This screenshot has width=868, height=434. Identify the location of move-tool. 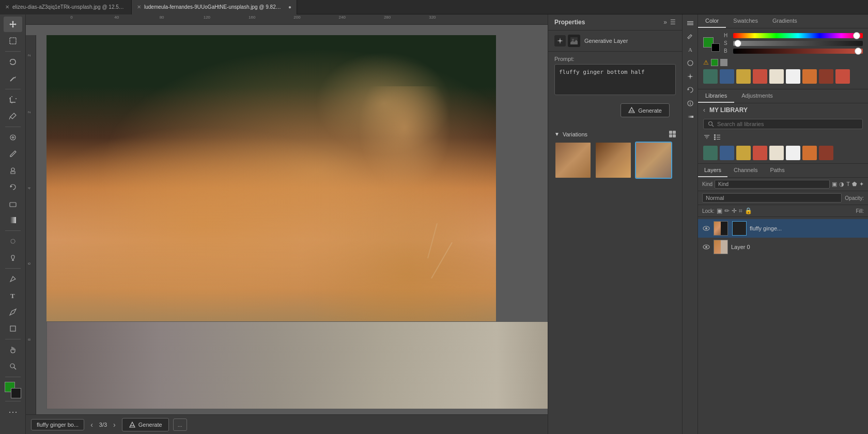
(13, 24).